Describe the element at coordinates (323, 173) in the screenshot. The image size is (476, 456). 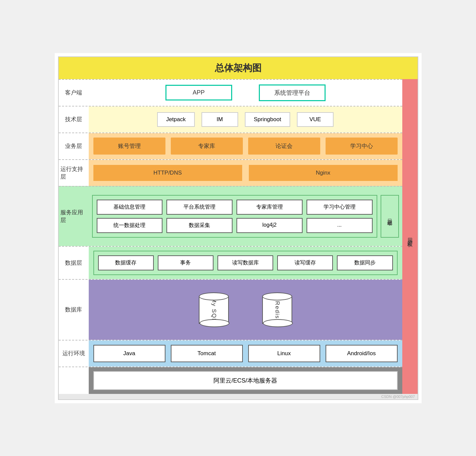
I see `runtime-nginx: Nginx` at that location.